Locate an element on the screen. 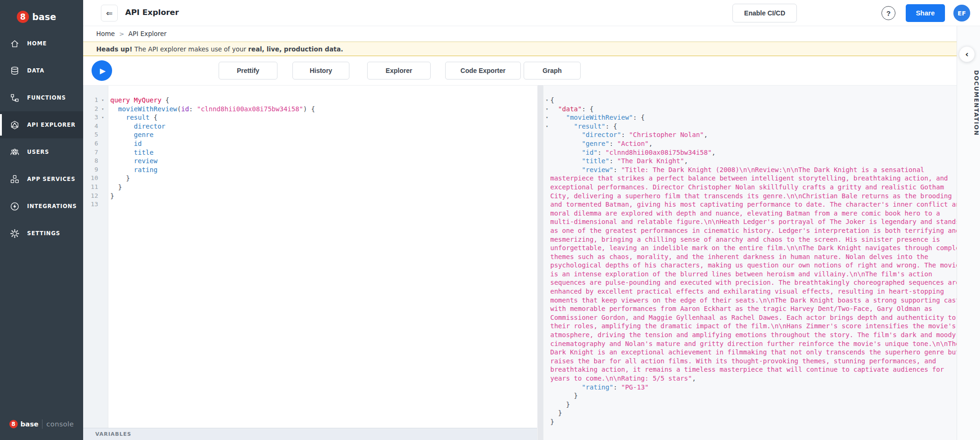  share-button: Share is located at coordinates (925, 13).